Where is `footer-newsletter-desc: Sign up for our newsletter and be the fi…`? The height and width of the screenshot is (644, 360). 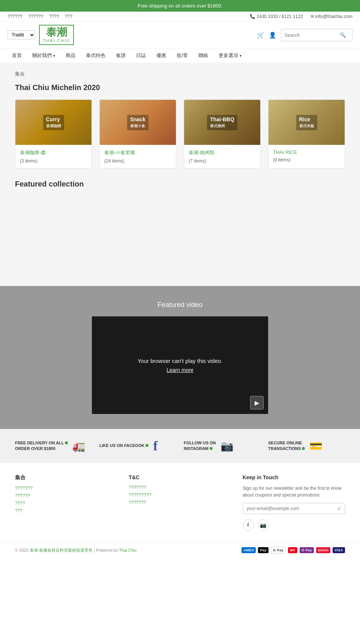
footer-newsletter-desc: Sign up for our newsletter and be the fi… is located at coordinates (294, 492).